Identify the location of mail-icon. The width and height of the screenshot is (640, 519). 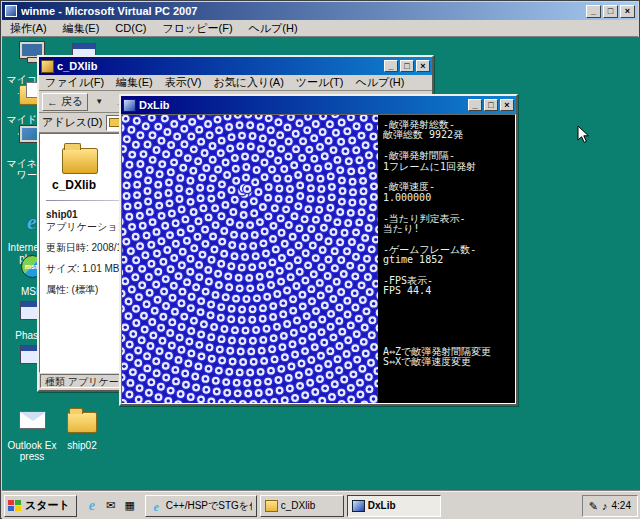
(32, 420).